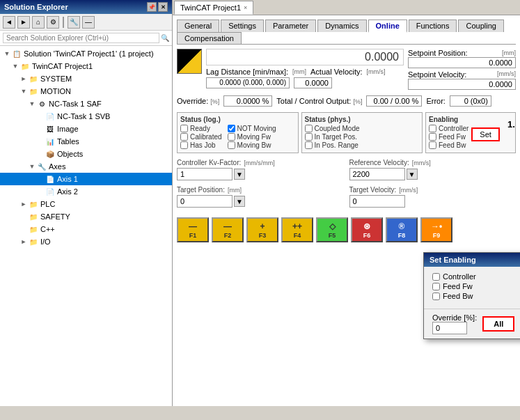 The width and height of the screenshot is (520, 420). Describe the element at coordinates (86, 79) in the screenshot. I see `tree-item-system: ►📁SYSTEM` at that location.